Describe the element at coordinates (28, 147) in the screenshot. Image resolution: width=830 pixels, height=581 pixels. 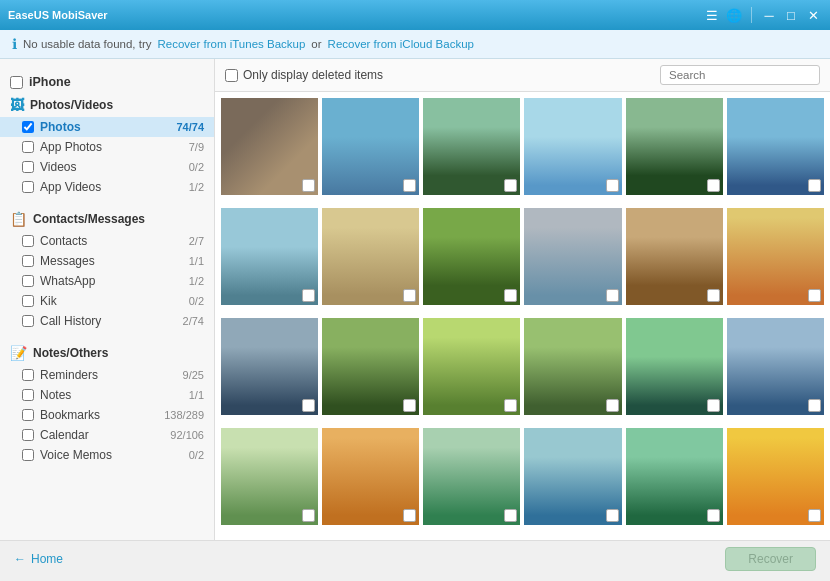
I see `app-photos-checkbox` at that location.